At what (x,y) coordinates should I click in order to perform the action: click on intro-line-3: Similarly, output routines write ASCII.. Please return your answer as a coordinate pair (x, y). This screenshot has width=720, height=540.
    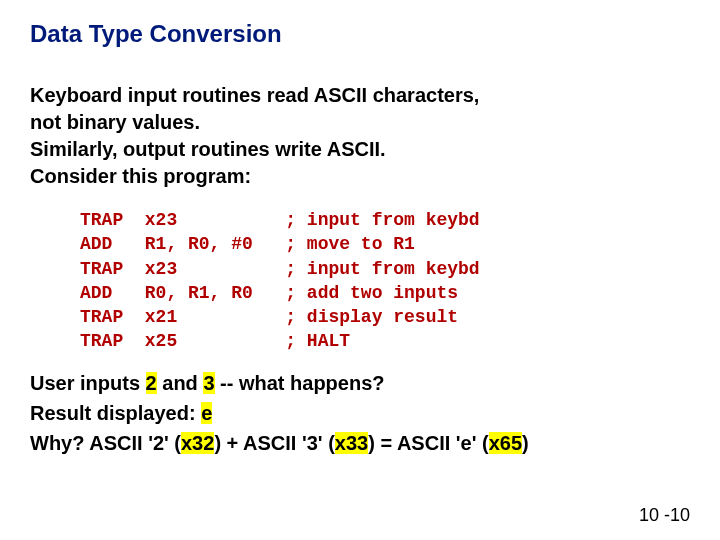
    Looking at the image, I should click on (208, 149).